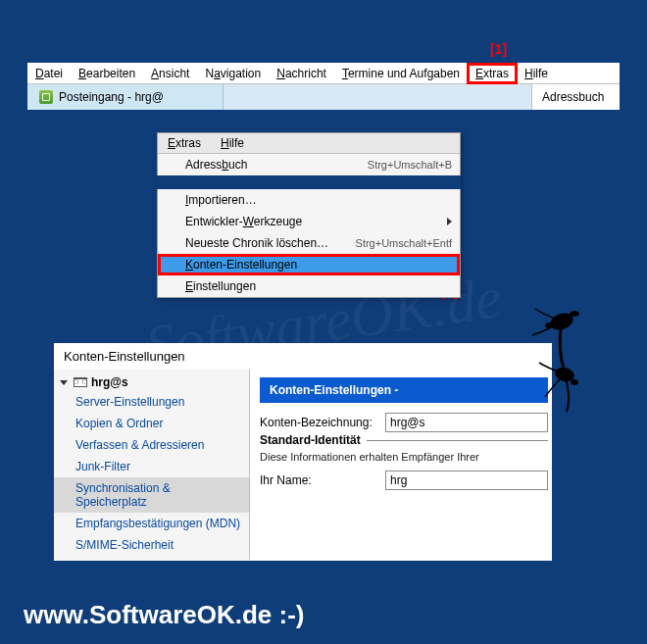 This screenshot has height=644, width=647. I want to click on main-window: DateiBearbeitenAnsichtNavigationNachrich…, so click(324, 86).